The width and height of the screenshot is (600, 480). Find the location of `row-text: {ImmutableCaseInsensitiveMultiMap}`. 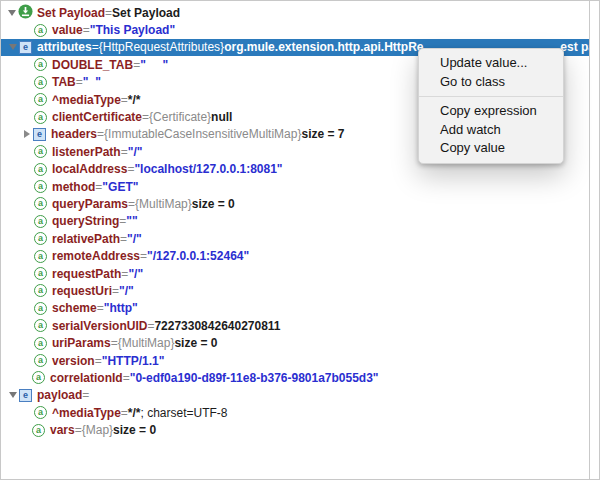

row-text: {ImmutableCaseInsensitiveMultiMap} is located at coordinates (202, 134).